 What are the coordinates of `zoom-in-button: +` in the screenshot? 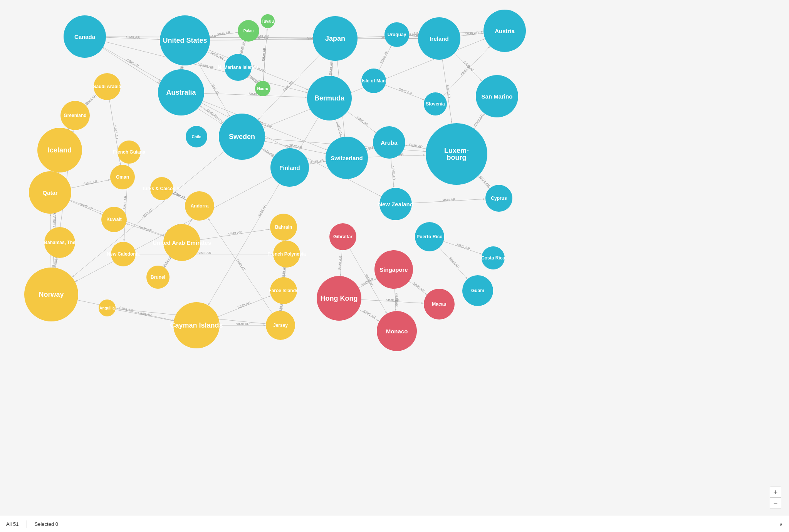 It's located at (776, 492).